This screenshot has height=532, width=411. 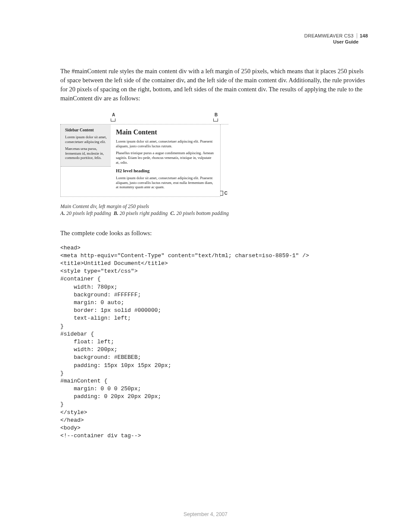 I want to click on caption-a-label: A., so click(x=63, y=213).